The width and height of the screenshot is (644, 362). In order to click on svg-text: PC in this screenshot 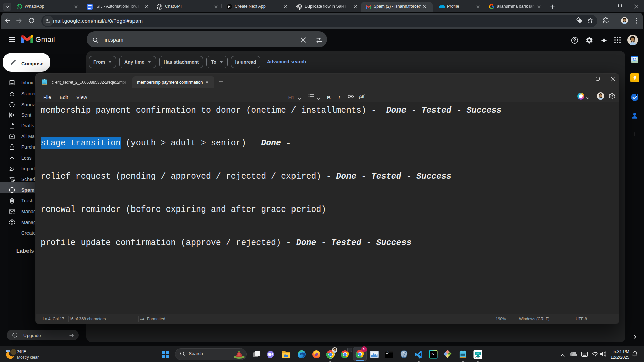, I will do `click(433, 354)`.